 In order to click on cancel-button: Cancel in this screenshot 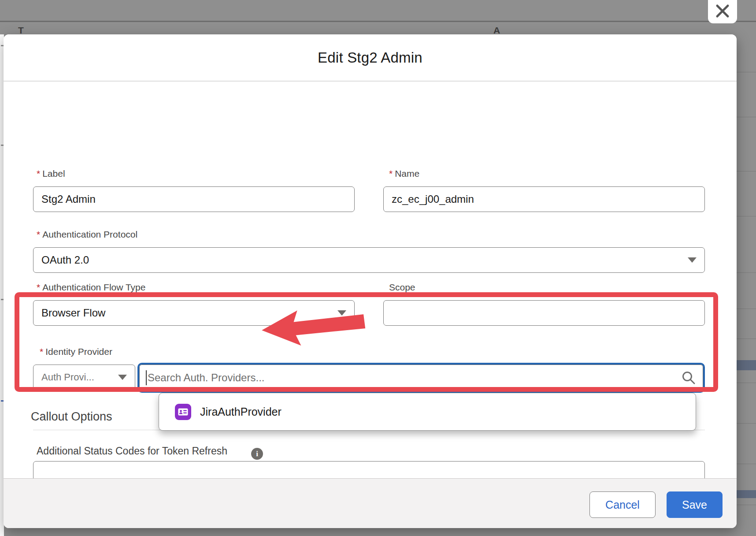, I will do `click(623, 505)`.